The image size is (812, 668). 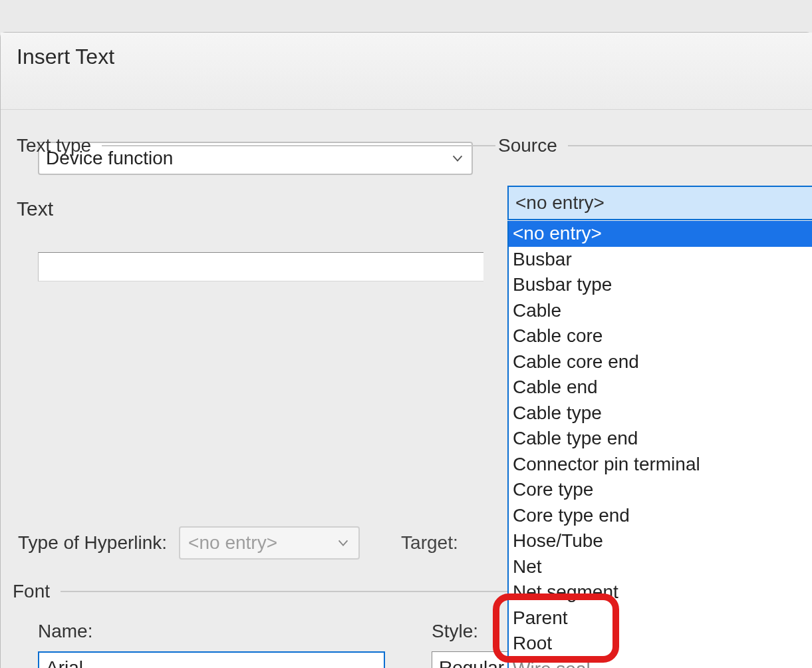 What do you see at coordinates (406, 71) in the screenshot?
I see `dialog-title: Insert Text` at bounding box center [406, 71].